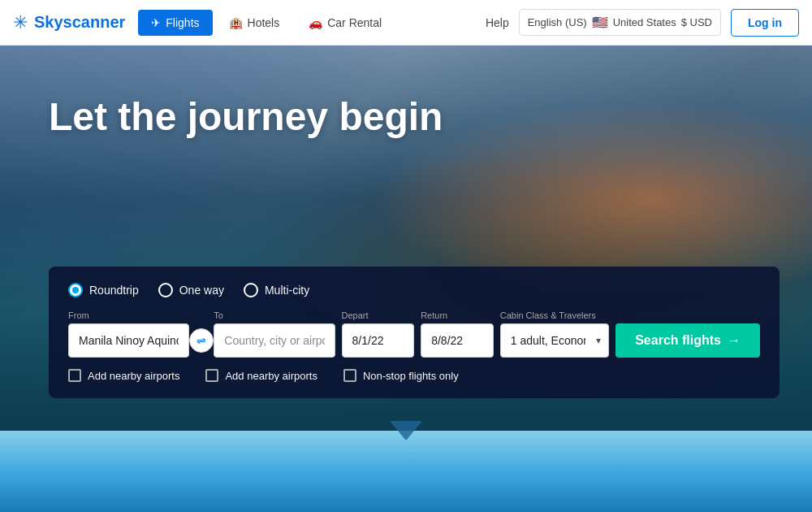  Describe the element at coordinates (734, 341) in the screenshot. I see `arrow-icon: →` at that location.